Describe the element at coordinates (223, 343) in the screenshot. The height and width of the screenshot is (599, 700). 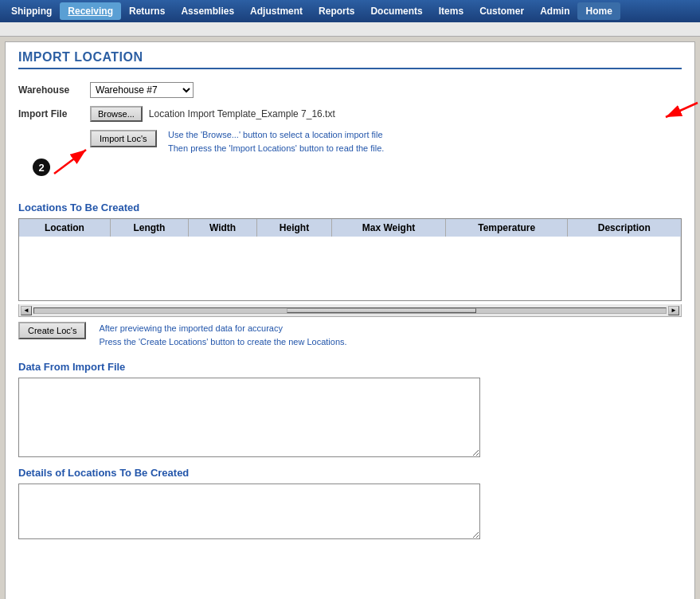
I see `after-preview-line2: Press the 'Create Locations' button to c…` at that location.